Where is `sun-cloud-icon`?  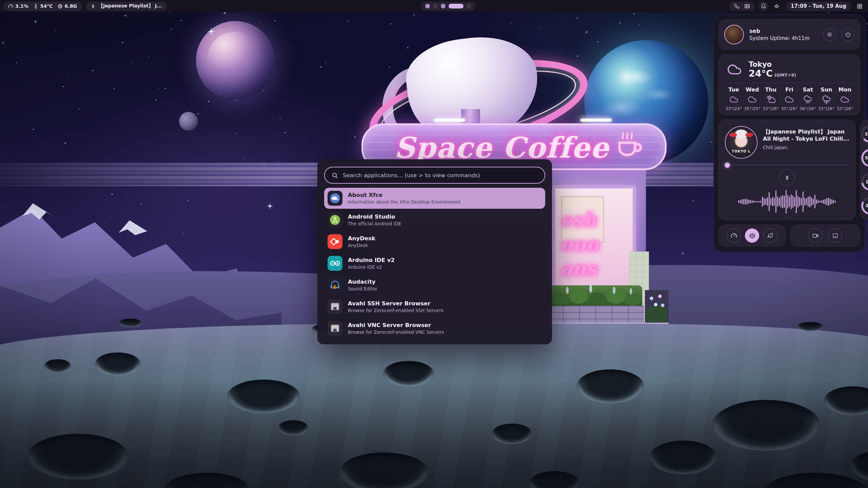 sun-cloud-icon is located at coordinates (771, 100).